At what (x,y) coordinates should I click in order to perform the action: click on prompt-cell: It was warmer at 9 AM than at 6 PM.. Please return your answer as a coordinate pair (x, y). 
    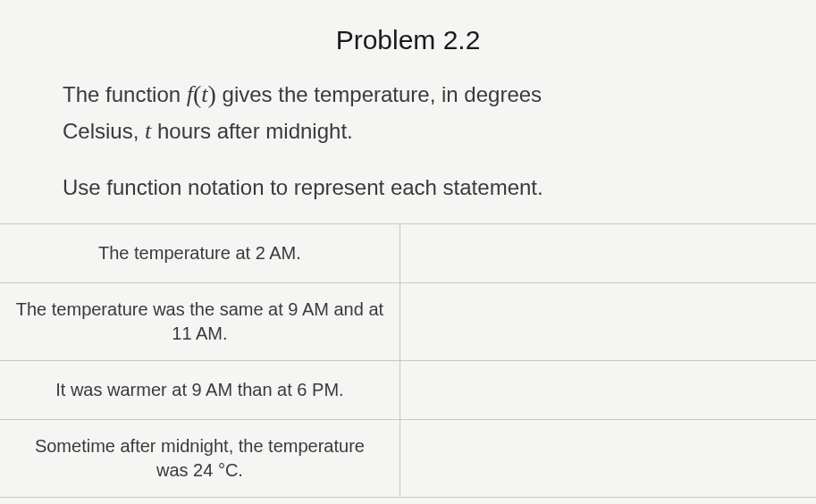
    Looking at the image, I should click on (200, 390).